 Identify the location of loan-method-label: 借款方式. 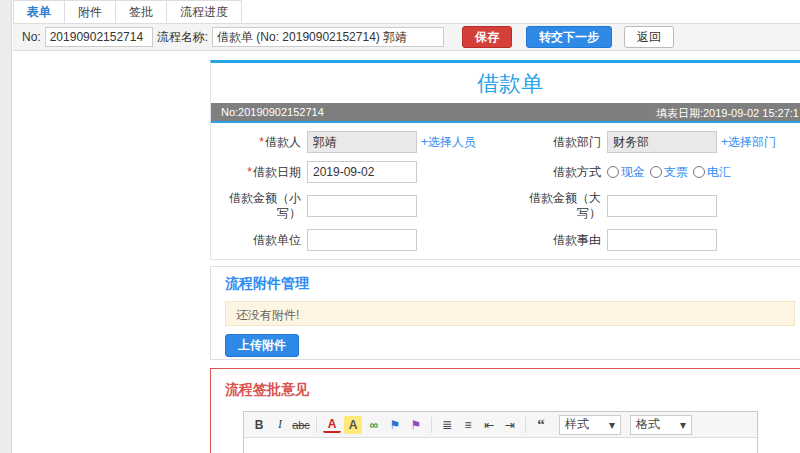
(559, 172).